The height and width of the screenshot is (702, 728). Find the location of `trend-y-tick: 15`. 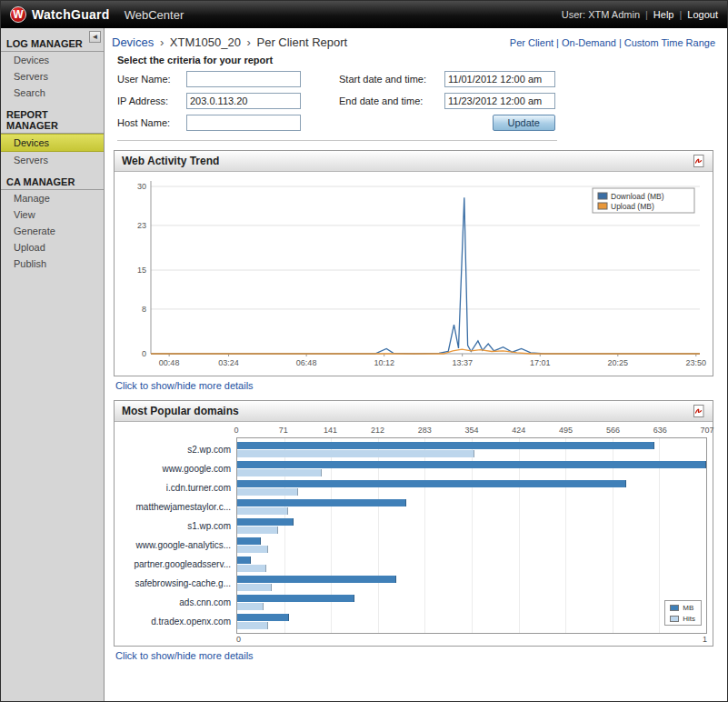

trend-y-tick: 15 is located at coordinates (142, 270).